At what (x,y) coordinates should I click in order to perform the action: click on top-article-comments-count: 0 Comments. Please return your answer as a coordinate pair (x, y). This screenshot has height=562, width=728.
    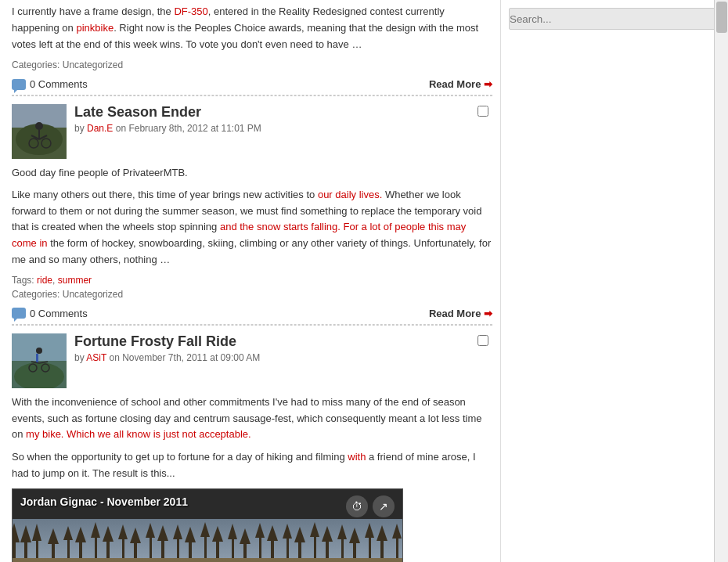
    Looking at the image, I should click on (59, 85).